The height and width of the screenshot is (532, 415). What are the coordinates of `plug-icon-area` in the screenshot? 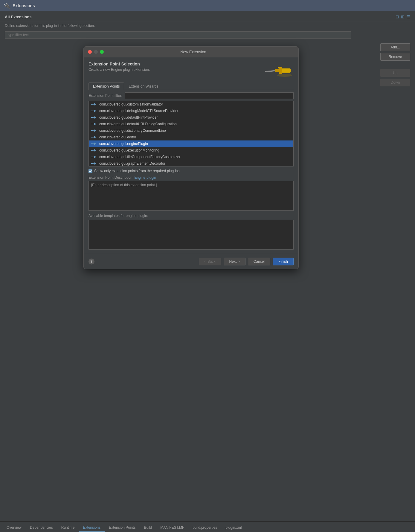 It's located at (277, 71).